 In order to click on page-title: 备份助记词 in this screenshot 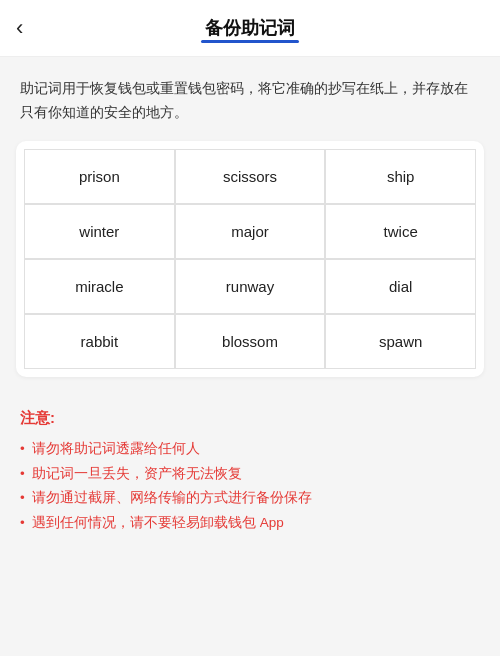, I will do `click(250, 28)`.